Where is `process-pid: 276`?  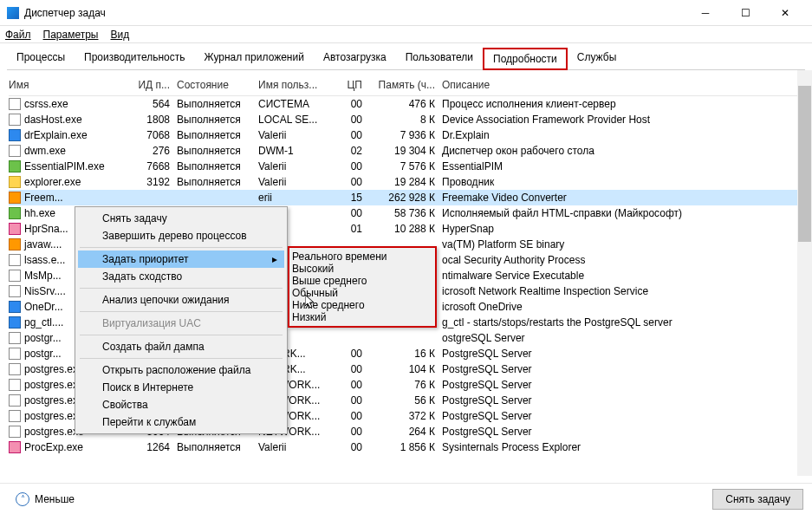 process-pid: 276 is located at coordinates (153, 151).